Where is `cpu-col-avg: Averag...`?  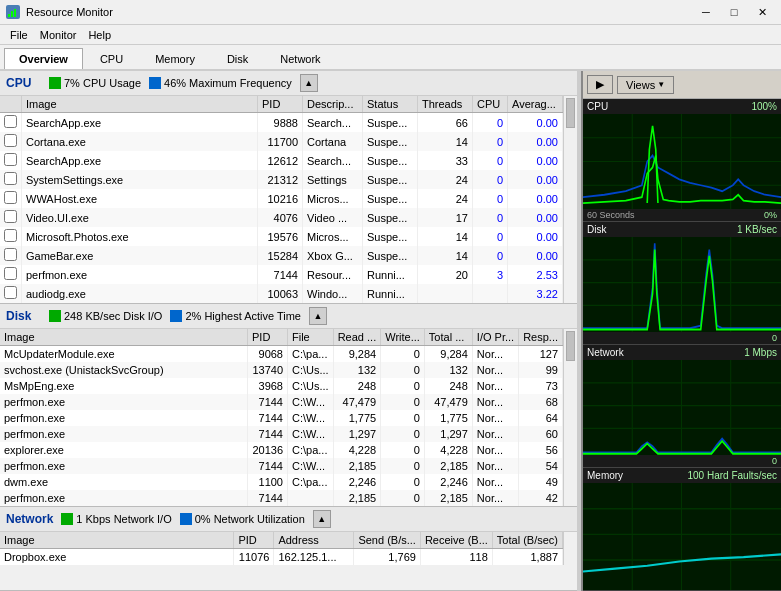
cpu-col-avg: Averag... is located at coordinates (536, 104).